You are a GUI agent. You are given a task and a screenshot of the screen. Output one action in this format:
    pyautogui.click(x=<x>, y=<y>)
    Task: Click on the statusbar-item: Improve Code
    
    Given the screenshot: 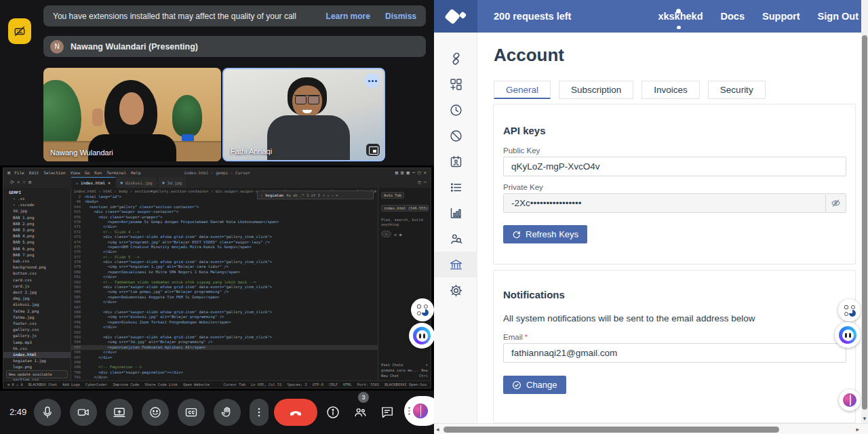 What is the action you would take?
    pyautogui.click(x=126, y=384)
    